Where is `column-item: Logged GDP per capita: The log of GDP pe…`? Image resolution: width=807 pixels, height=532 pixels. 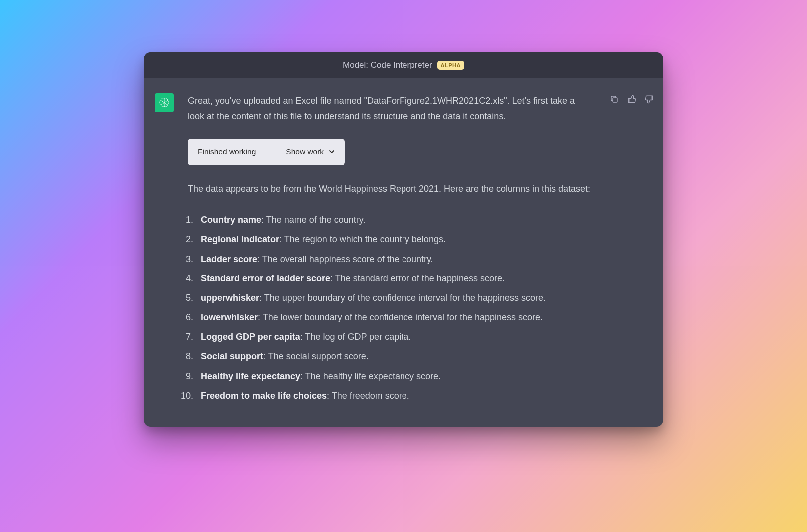 column-item: Logged GDP per capita: The log of GDP pe… is located at coordinates (394, 337).